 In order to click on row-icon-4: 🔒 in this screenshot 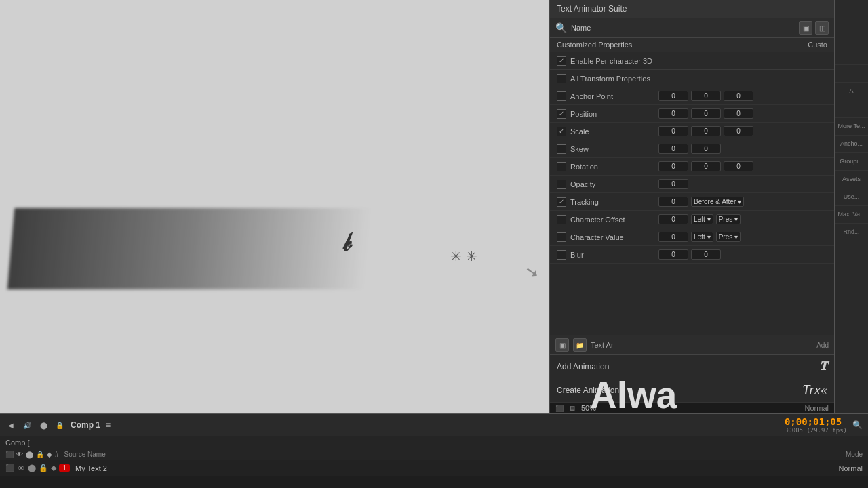, I will do `click(43, 468)`.